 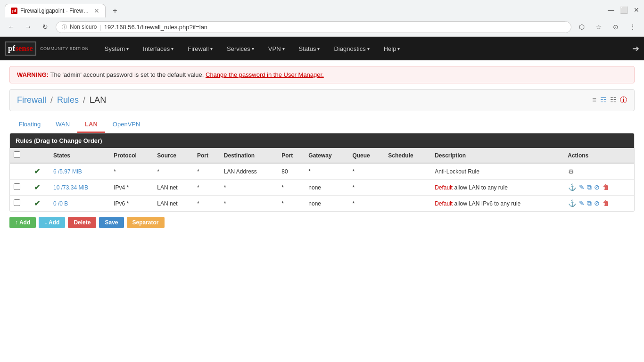 I want to click on add-top-button: ↑ Add, so click(x=23, y=222).